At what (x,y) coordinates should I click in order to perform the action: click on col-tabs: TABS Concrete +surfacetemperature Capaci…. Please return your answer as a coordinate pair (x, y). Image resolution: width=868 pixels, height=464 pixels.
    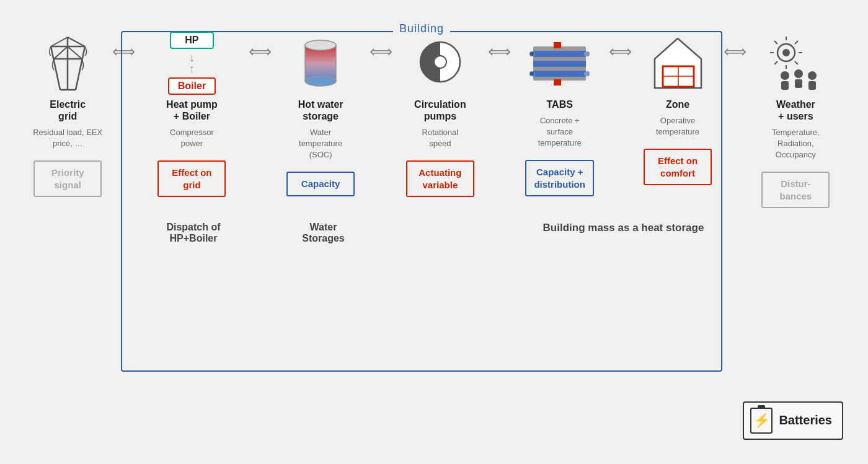
    Looking at the image, I should click on (559, 114).